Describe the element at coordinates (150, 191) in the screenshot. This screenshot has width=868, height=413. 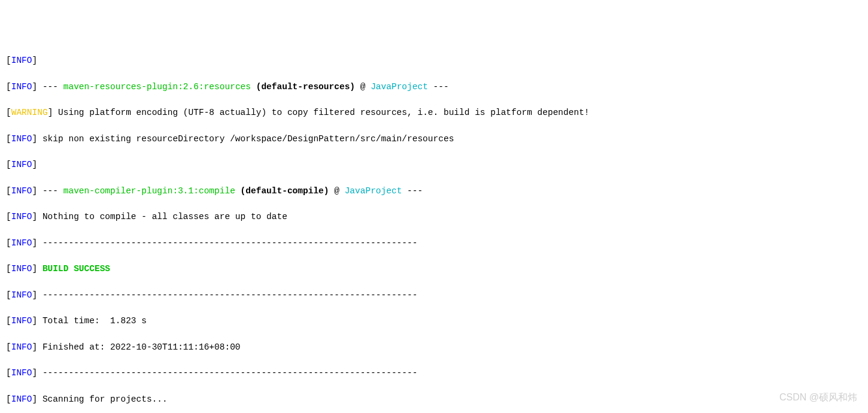
I see `plugin-name: maven-compiler-plugin:3.1:compile` at that location.